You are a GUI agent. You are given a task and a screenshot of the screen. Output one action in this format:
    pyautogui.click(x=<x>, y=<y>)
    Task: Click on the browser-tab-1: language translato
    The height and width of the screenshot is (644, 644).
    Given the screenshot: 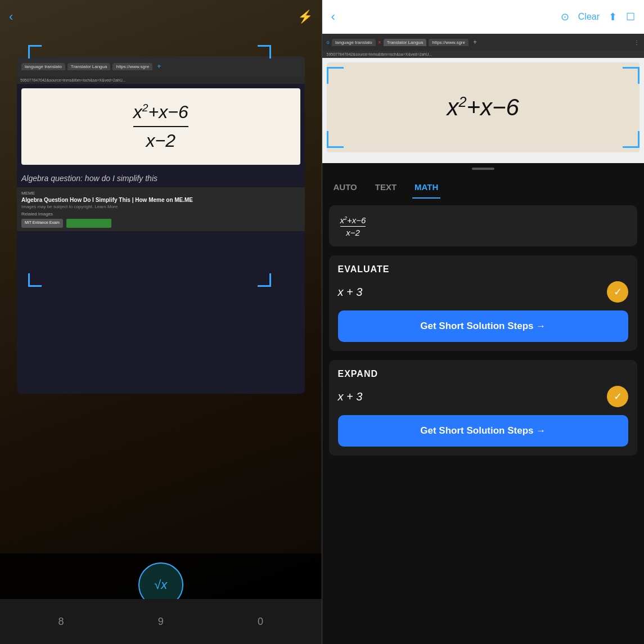 What is the action you would take?
    pyautogui.click(x=43, y=66)
    